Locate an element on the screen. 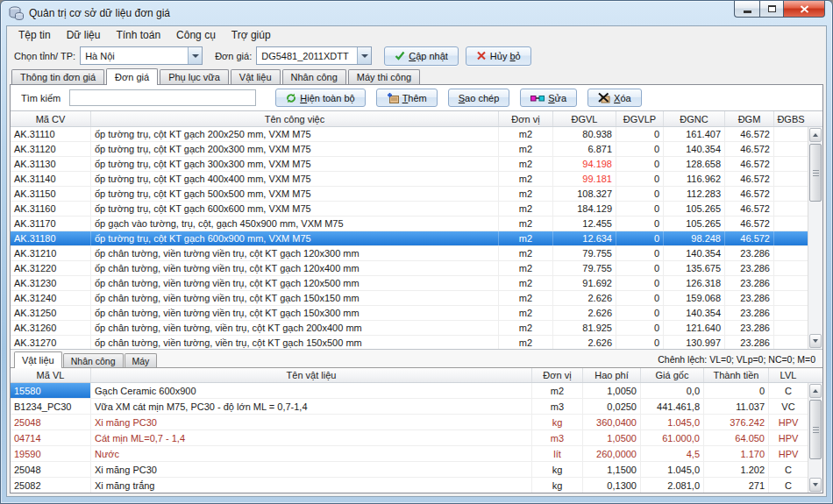  table-row: AK.31150 ốp tường trụ, cột KT gạch 500x5… is located at coordinates (409, 195).